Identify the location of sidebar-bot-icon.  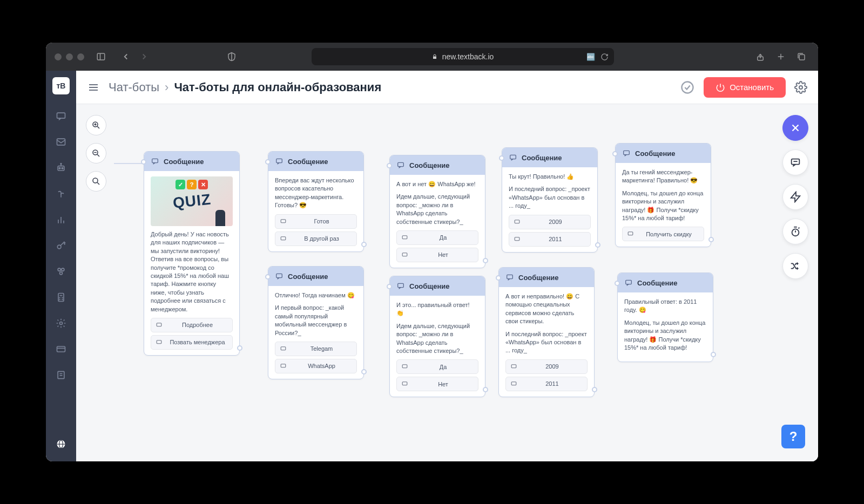
(61, 168).